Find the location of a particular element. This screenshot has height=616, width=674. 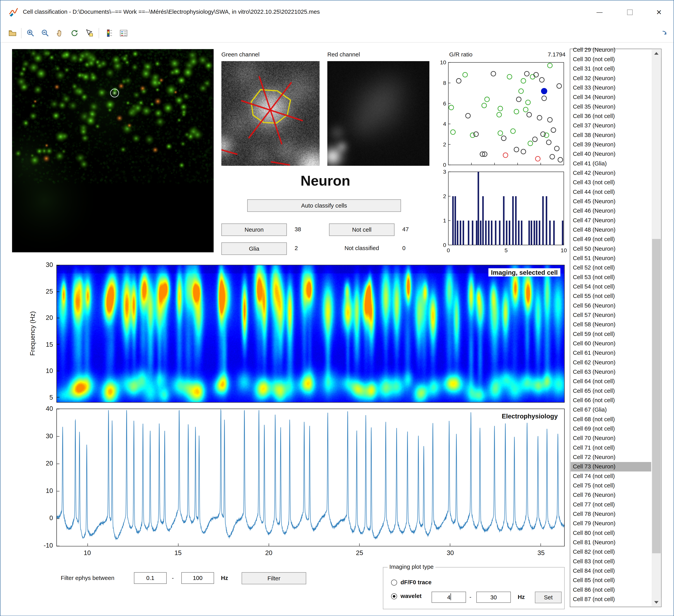

wavelet-radio-label: wavelet is located at coordinates (411, 596).